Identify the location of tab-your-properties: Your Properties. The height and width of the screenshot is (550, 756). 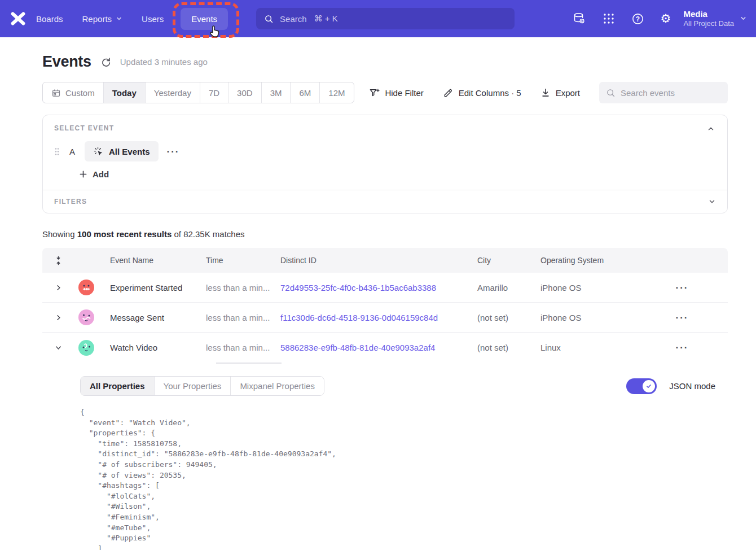
(193, 386).